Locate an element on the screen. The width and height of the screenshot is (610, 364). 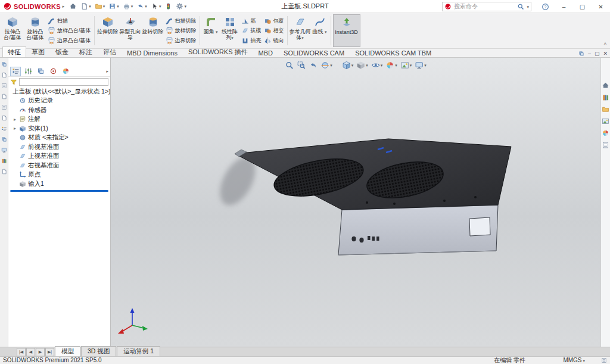
appearances-icon is located at coordinates (605, 133).